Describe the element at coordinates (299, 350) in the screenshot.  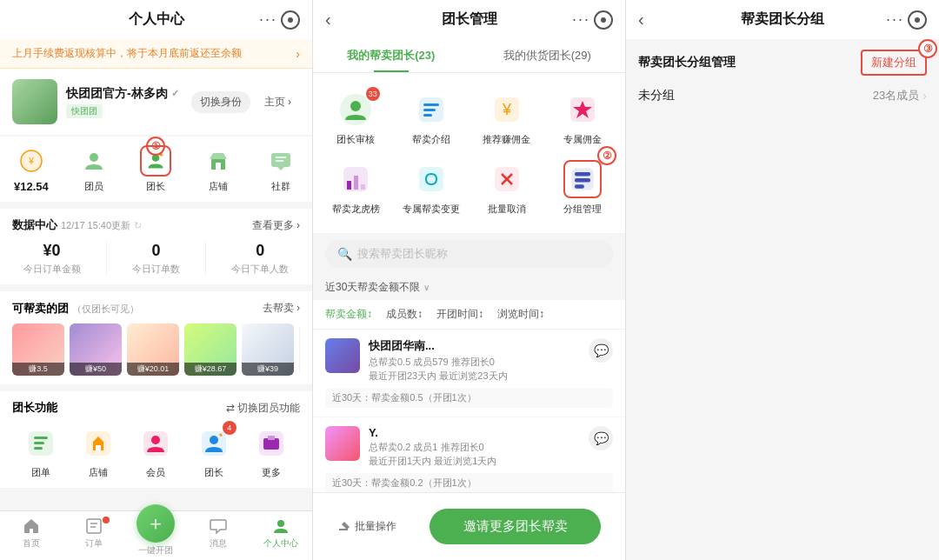
I see `p1-cart-product: 5` at that location.